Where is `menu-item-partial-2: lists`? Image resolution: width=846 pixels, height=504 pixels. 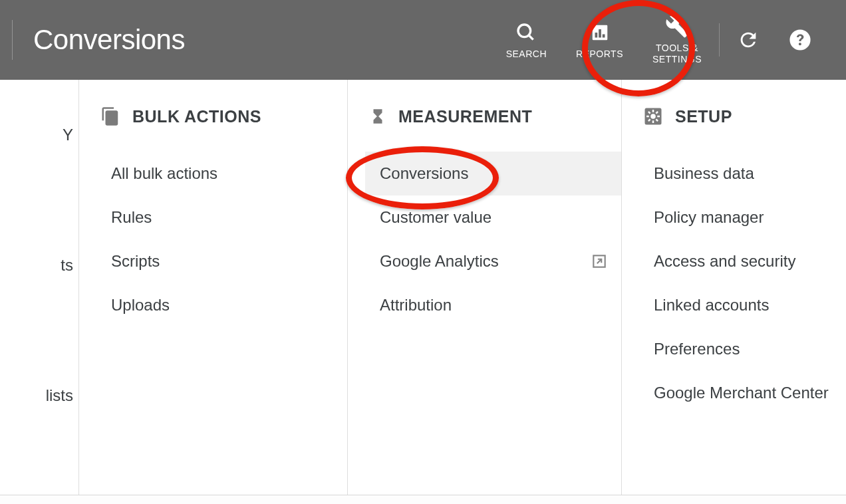
menu-item-partial-2: lists is located at coordinates (39, 396).